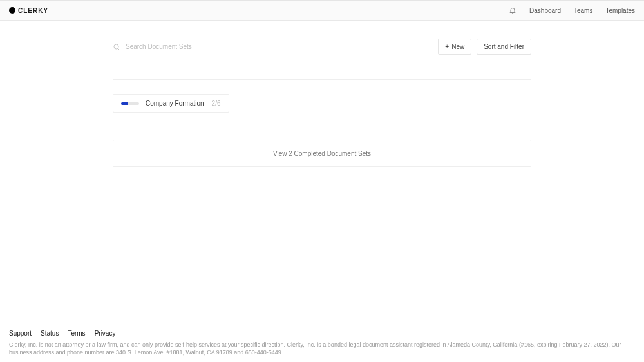  What do you see at coordinates (216, 103) in the screenshot?
I see `document-set-progress-count: 2/6` at bounding box center [216, 103].